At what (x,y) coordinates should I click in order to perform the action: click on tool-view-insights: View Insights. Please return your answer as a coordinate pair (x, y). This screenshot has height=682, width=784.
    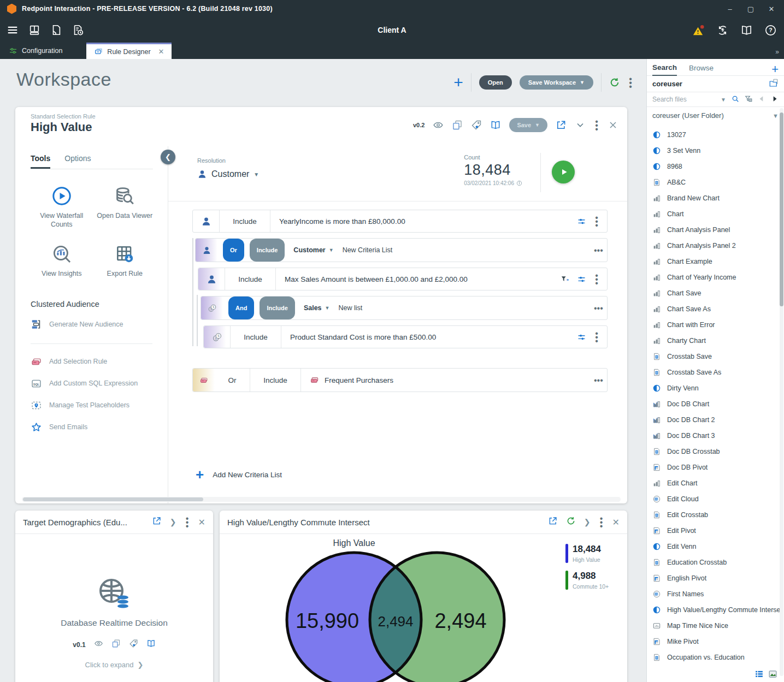
    Looking at the image, I should click on (62, 261).